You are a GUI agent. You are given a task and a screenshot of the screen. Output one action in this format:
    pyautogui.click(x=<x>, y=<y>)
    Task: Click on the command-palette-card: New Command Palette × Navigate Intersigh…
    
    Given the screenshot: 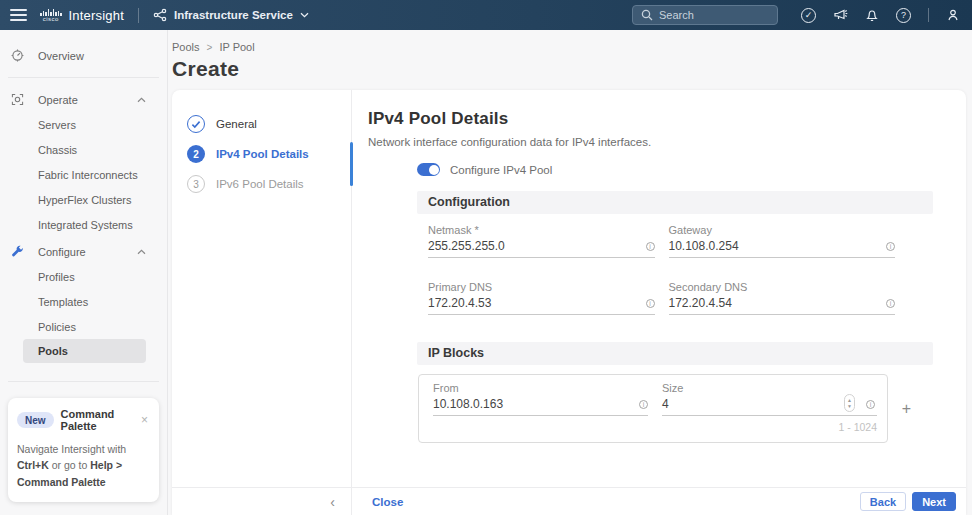 What is the action you would take?
    pyautogui.click(x=84, y=450)
    